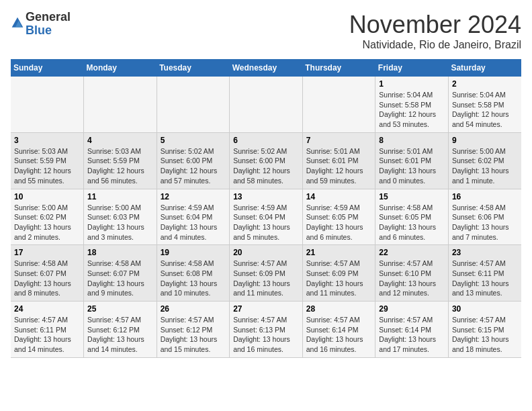 The height and width of the screenshot is (411, 532). Describe the element at coordinates (193, 253) in the screenshot. I see `day-number: 19` at that location.